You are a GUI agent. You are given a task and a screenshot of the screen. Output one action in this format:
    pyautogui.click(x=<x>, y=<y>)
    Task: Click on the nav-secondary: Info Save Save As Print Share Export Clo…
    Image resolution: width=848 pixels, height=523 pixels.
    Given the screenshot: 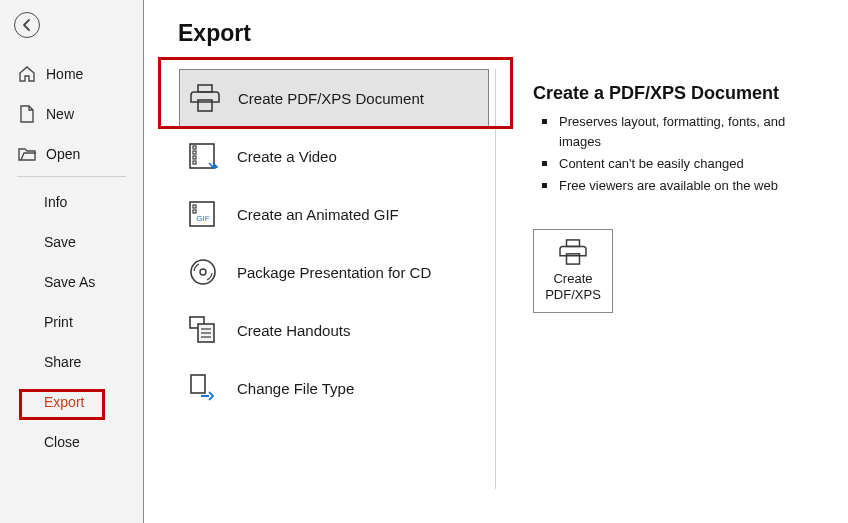 What is the action you would take?
    pyautogui.click(x=72, y=322)
    